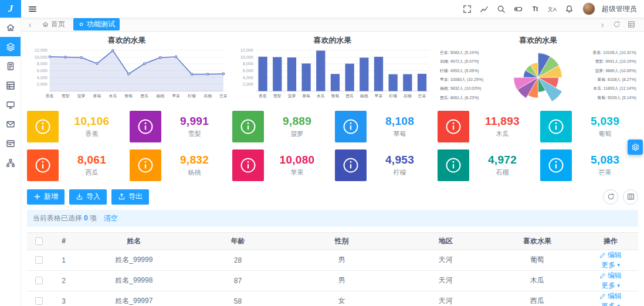 This screenshot has width=644, height=306. What do you see at coordinates (611, 197) in the screenshot?
I see `refresh-table-button` at bounding box center [611, 197].